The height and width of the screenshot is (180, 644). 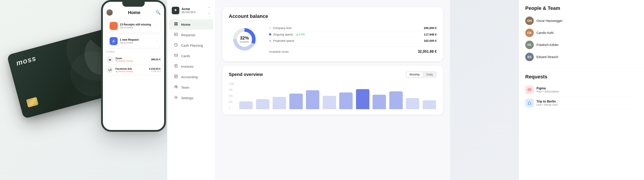 What do you see at coordinates (184, 10) in the screenshot?
I see `brand-info: Acme 86,540.99 €` at bounding box center [184, 10].